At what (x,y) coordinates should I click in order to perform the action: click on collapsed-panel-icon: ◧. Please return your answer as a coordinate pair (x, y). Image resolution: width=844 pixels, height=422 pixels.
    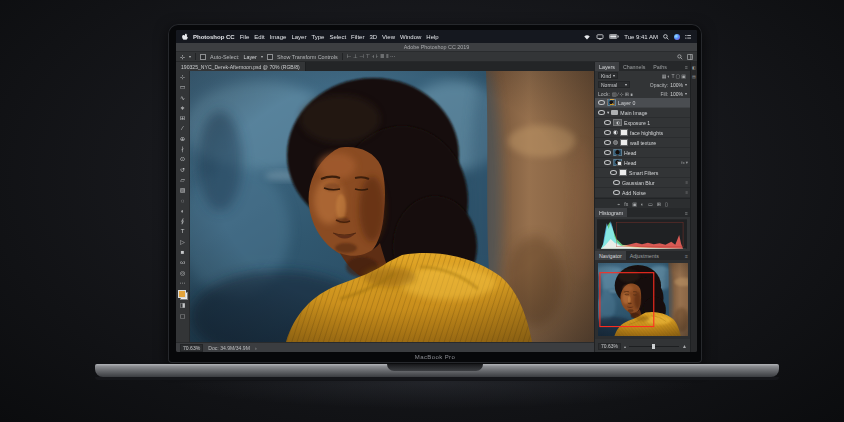
    Looking at the image, I should click on (694, 68).